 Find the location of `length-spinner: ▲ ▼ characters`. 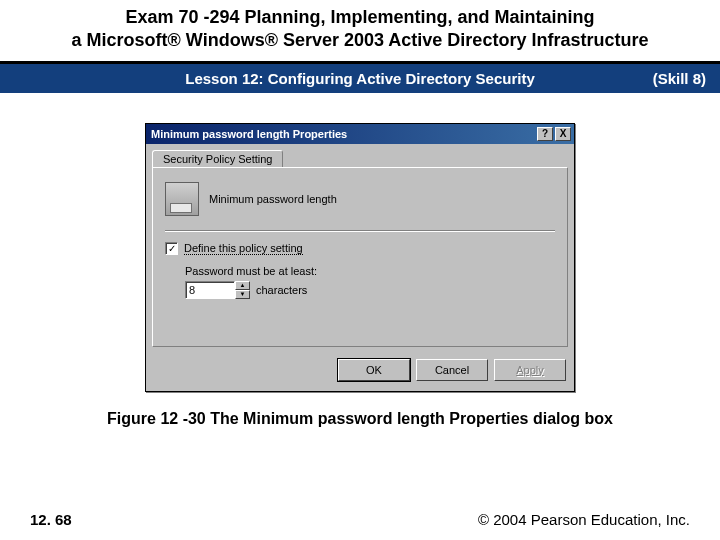

length-spinner: ▲ ▼ characters is located at coordinates (246, 290).